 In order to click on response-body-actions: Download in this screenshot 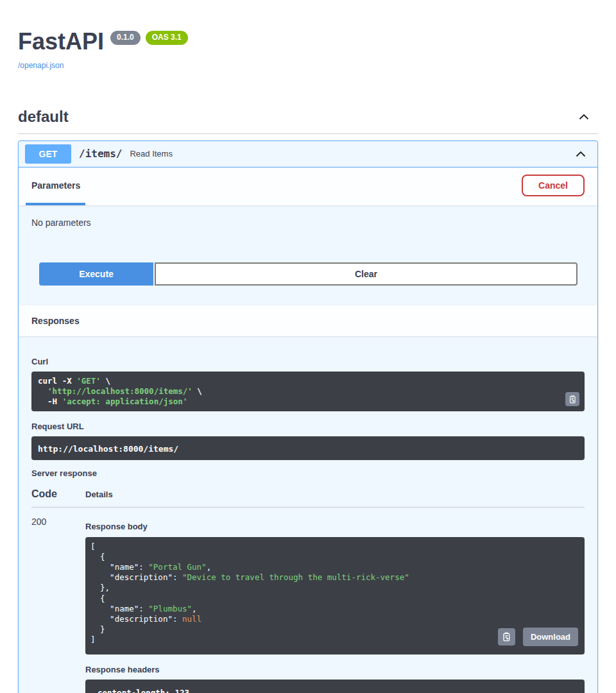, I will do `click(538, 637)`.